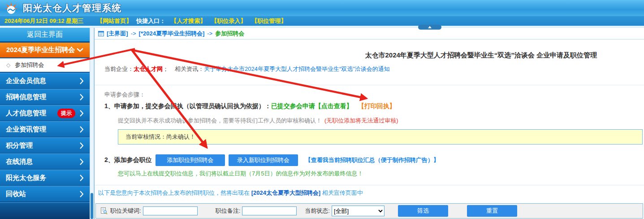  Describe the element at coordinates (26, 178) in the screenshot. I see `sidebar-item-label: 阳光太仓服务` at that location.